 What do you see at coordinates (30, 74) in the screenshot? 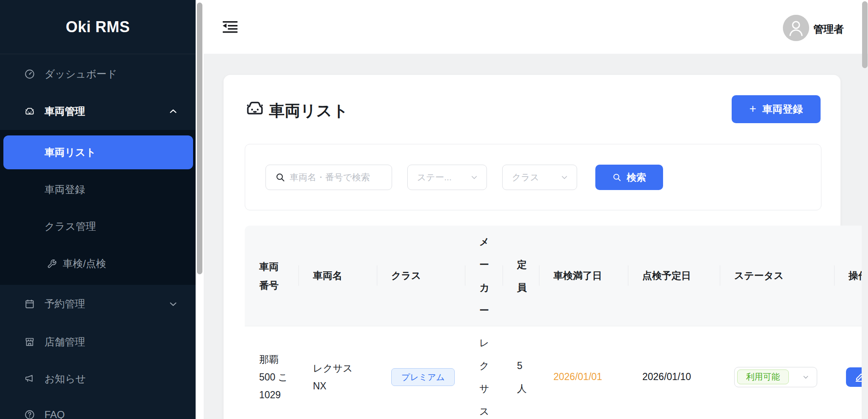
I see `gauge-icon` at bounding box center [30, 74].